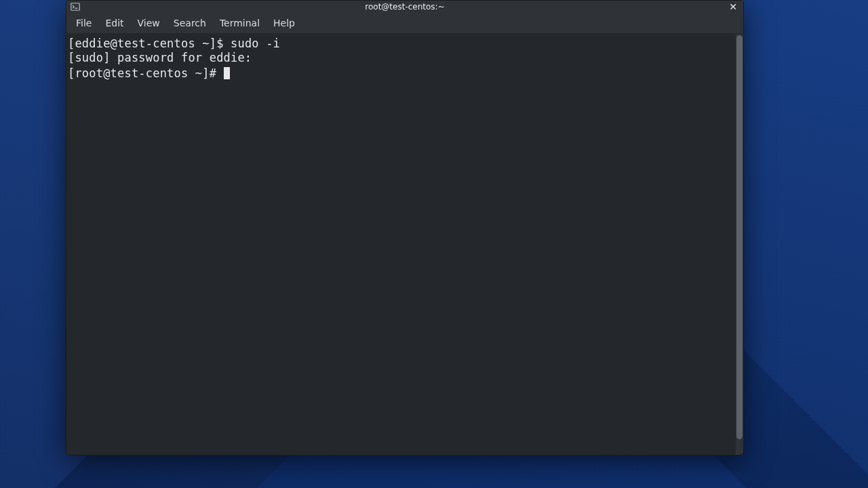 The image size is (868, 488). Describe the element at coordinates (739, 237) in the screenshot. I see `scrollbar-thumb` at that location.